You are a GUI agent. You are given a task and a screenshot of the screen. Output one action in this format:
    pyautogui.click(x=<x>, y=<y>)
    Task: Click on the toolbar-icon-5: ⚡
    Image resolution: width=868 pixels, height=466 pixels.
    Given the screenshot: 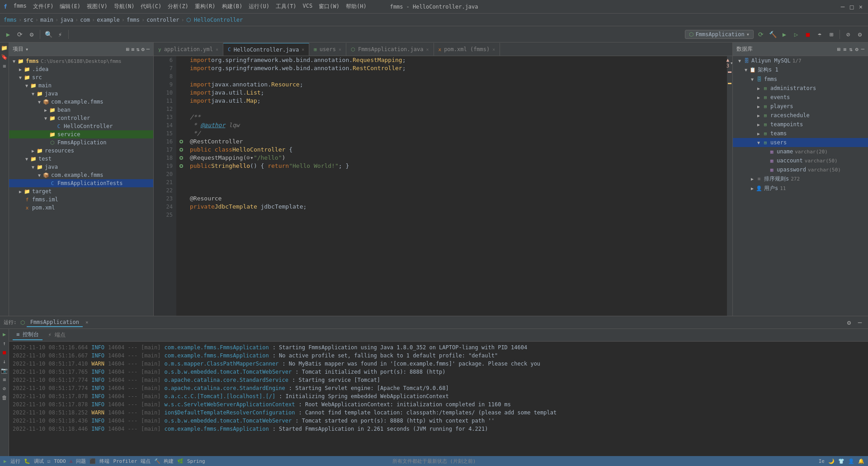 What is the action you would take?
    pyautogui.click(x=60, y=34)
    